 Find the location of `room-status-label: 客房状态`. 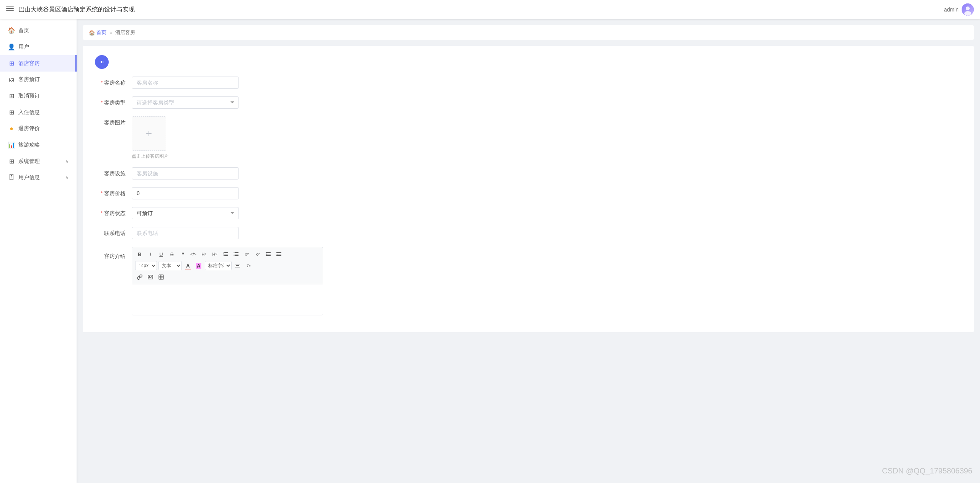

room-status-label: 客房状态 is located at coordinates (110, 213).